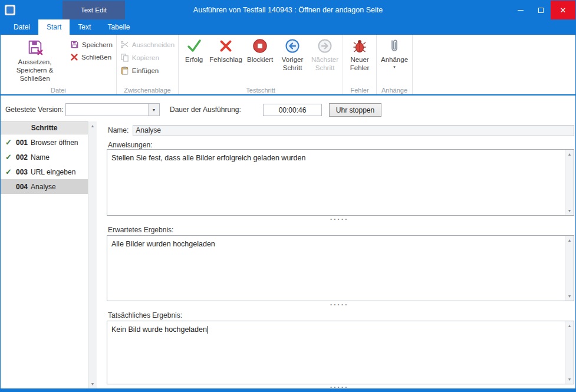 The image size is (576, 392). Describe the element at coordinates (153, 110) in the screenshot. I see `combobox-dropdown-button: ▼` at that location.